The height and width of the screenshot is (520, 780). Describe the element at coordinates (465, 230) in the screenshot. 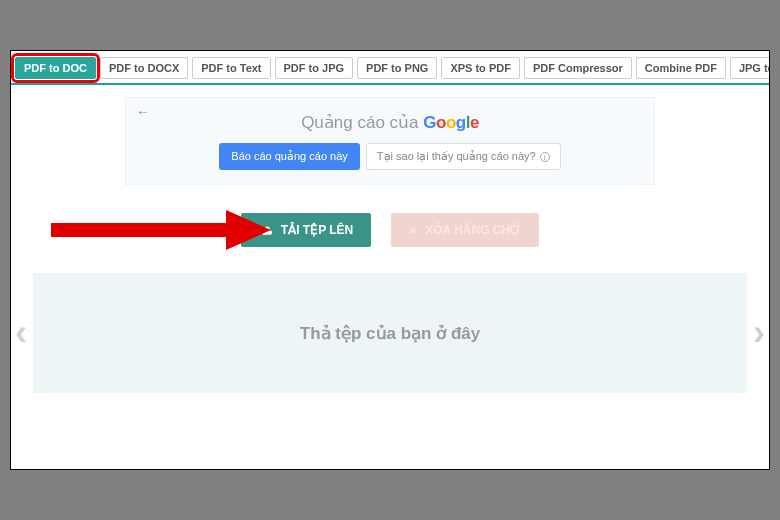

I see `clear-queue-button: ✕ XÓA HÀNG CHỜ` at that location.